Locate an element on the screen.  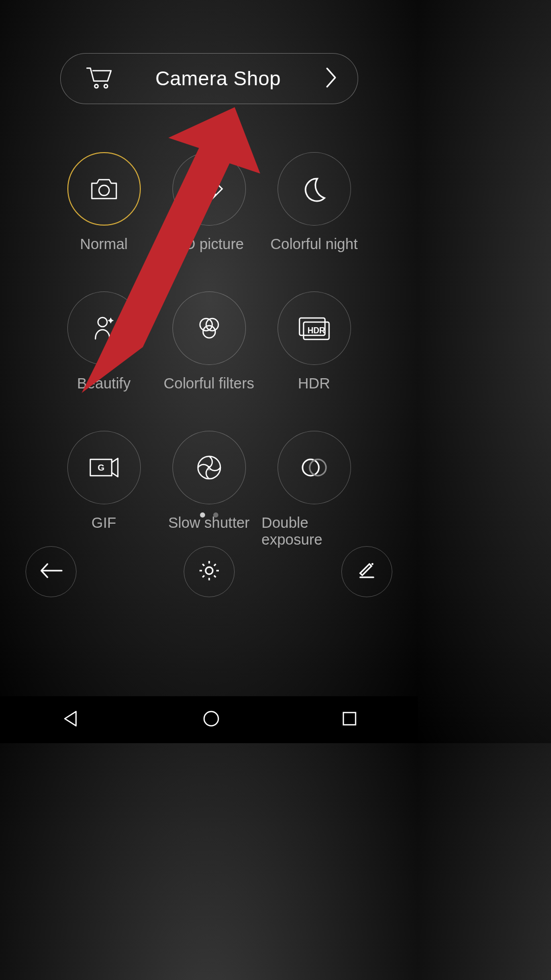
mode-label: Beautify is located at coordinates (104, 384).